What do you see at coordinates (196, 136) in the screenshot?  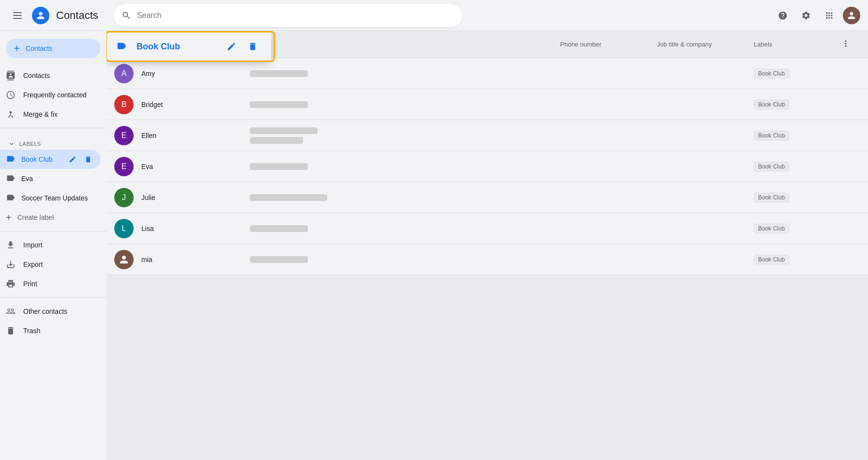 I see `contact-name: Ellen` at bounding box center [196, 136].